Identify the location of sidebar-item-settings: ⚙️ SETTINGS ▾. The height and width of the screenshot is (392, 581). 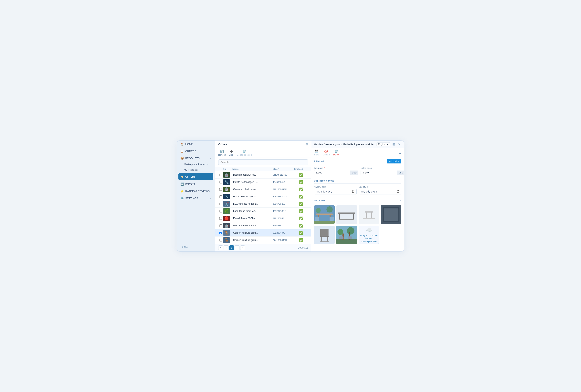
(196, 198).